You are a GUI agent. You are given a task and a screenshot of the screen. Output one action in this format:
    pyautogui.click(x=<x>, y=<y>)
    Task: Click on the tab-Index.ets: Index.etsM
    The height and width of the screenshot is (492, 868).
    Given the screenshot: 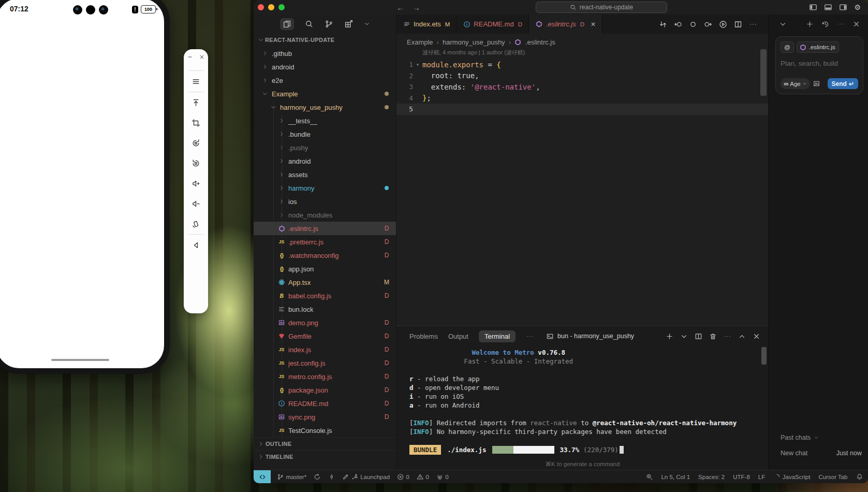 What is the action you would take?
    pyautogui.click(x=426, y=24)
    